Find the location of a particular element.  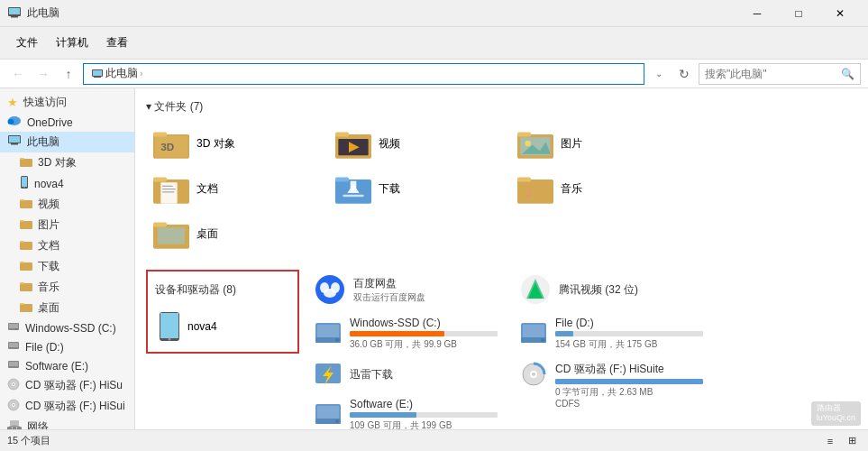

file-d-bar is located at coordinates (564, 334).